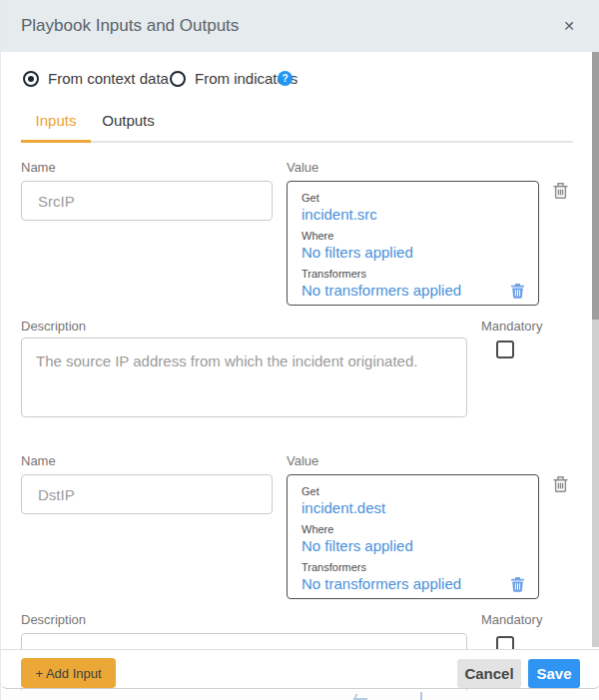 The height and width of the screenshot is (700, 599). I want to click on save-button: Save, so click(554, 673).